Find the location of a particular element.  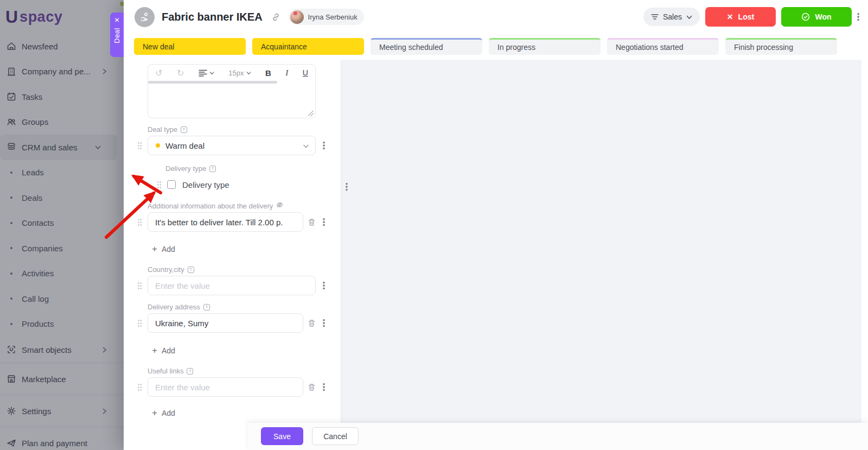

stage-label: In progress is located at coordinates (516, 47).